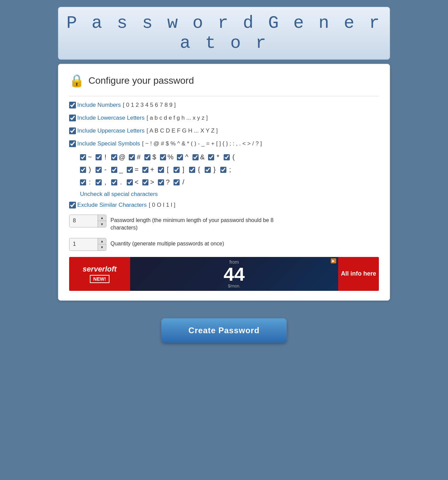  What do you see at coordinates (177, 182) in the screenshot?
I see `char-checkbox-slash` at bounding box center [177, 182].